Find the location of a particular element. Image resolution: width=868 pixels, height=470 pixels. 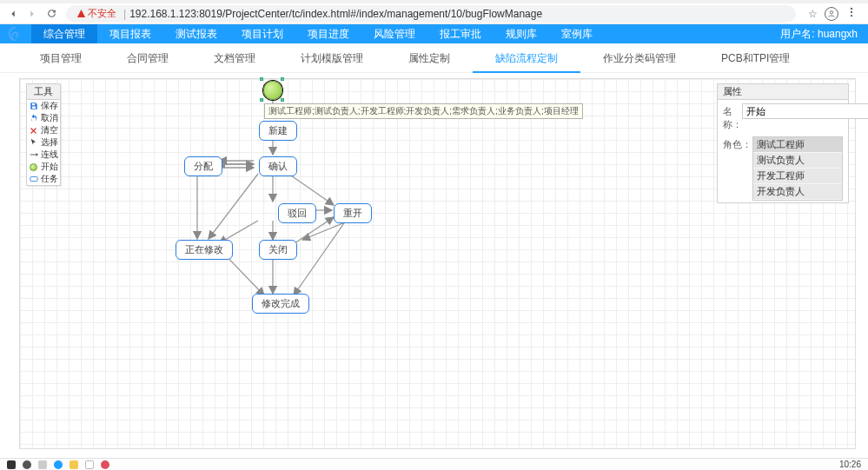

url-text: 192.168.1.123:8019/ProjectCenter/tc/inde… is located at coordinates (335, 14).